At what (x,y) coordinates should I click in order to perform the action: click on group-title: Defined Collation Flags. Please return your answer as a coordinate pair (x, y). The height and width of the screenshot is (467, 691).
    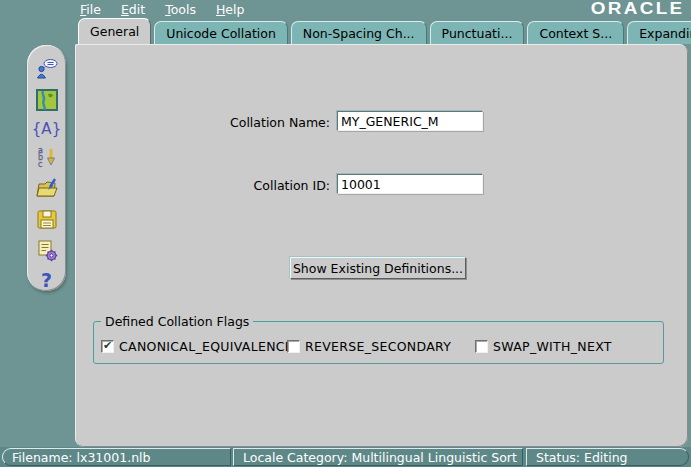
    Looking at the image, I should click on (177, 322).